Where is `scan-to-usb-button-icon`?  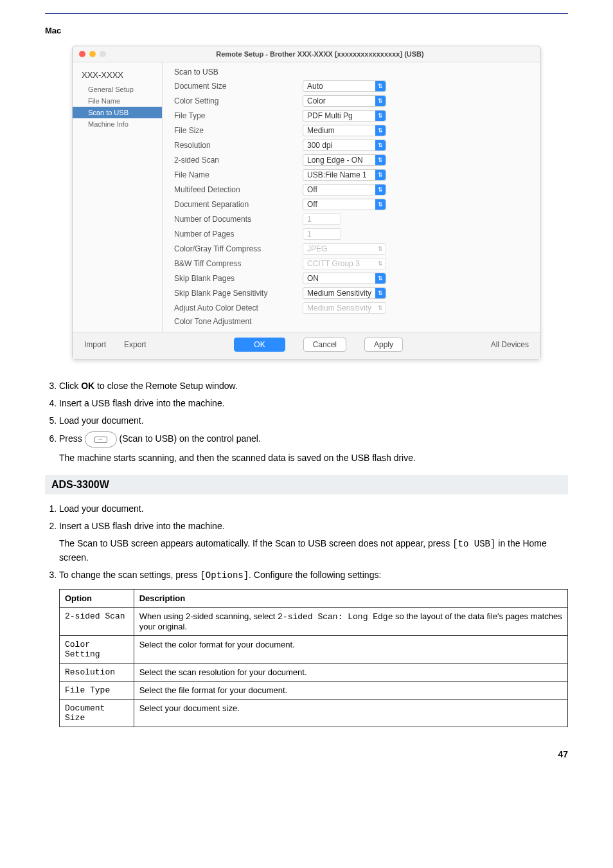
scan-to-usb-button-icon is located at coordinates (101, 440).